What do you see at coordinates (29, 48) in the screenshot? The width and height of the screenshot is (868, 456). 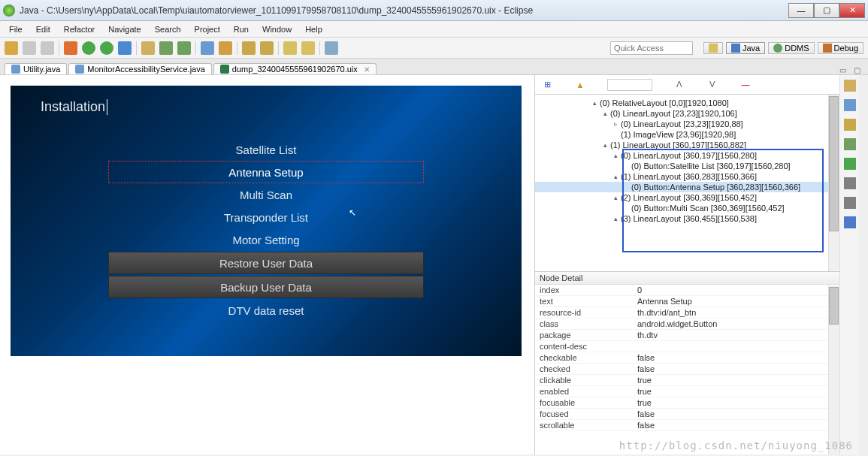 I see `save-icon` at bounding box center [29, 48].